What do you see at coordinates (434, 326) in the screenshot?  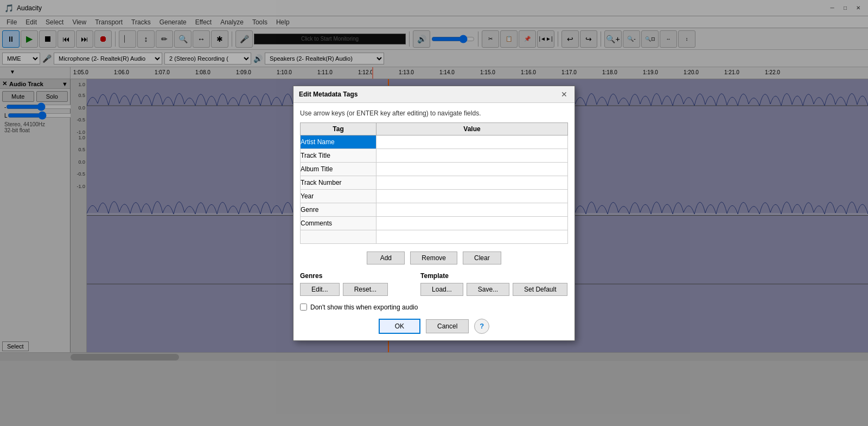 I see `ok-cancel-row: OK Cancel ?` at bounding box center [434, 326].